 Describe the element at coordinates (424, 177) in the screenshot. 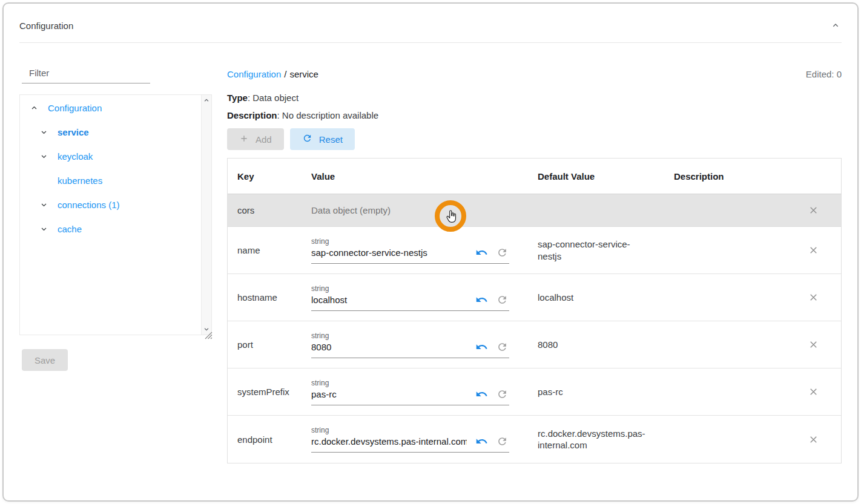

I see `column-header-value: Value` at that location.